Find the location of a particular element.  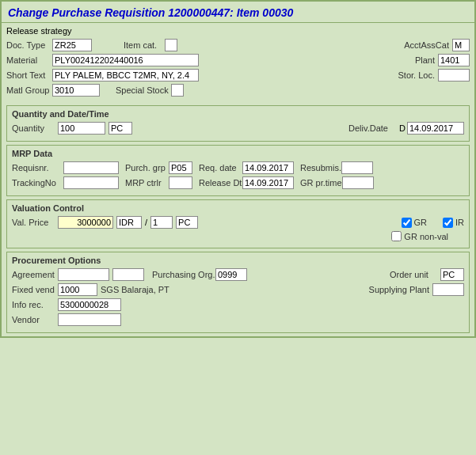

acct-ass-cat-label: AcctAssCat is located at coordinates (425, 45).